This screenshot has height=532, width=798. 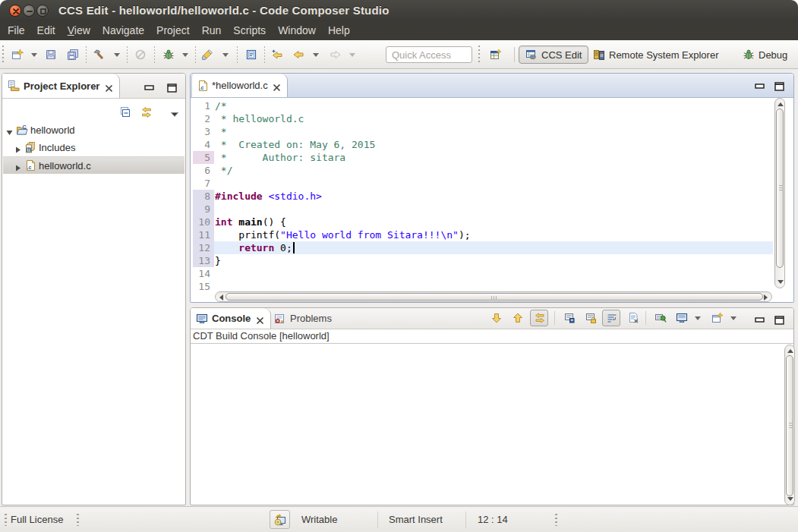 What do you see at coordinates (429, 55) in the screenshot?
I see `quick-access-input` at bounding box center [429, 55].